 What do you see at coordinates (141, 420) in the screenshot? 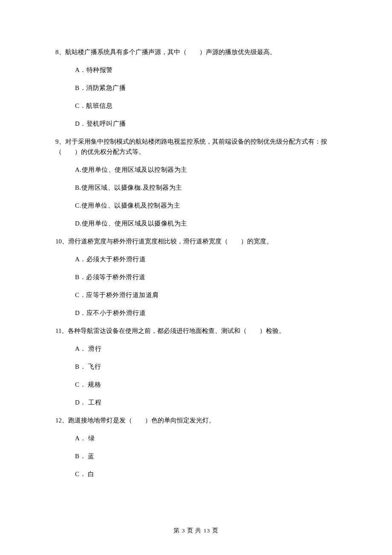
I see `question-text: 跑道接地地带灯是发（ ）色的单向恒定发光灯。` at bounding box center [141, 420].